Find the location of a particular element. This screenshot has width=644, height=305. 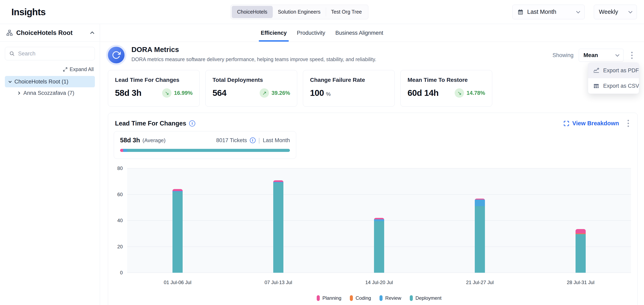

sidebar-header: ChoiceHotels Root is located at coordinates (50, 33).